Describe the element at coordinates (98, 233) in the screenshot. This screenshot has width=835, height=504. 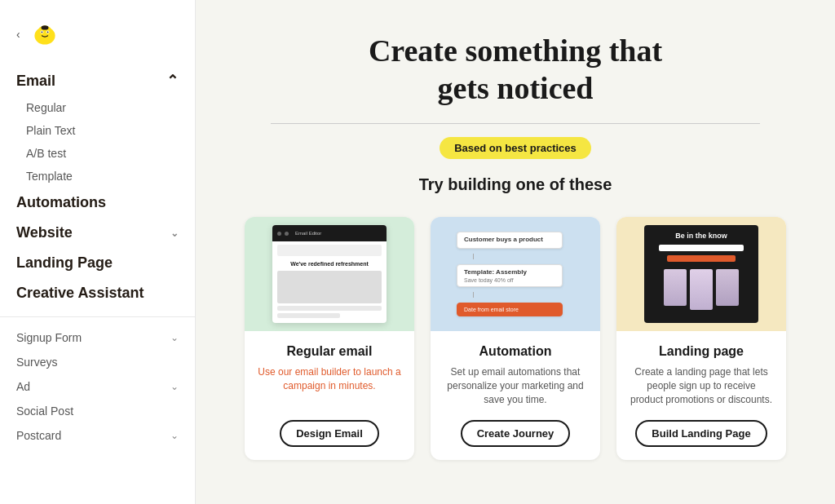
I see `sidebar-item-website: Website ⌄` at that location.